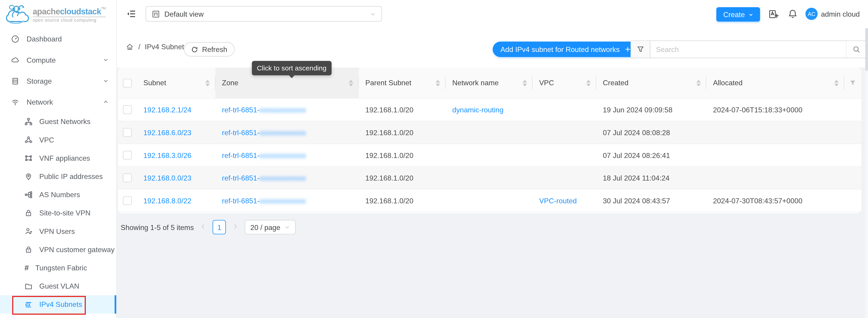 Image resolution: width=868 pixels, height=318 pixels. Describe the element at coordinates (17, 14) in the screenshot. I see `cloudstack-monkey-logo-icon` at that location.